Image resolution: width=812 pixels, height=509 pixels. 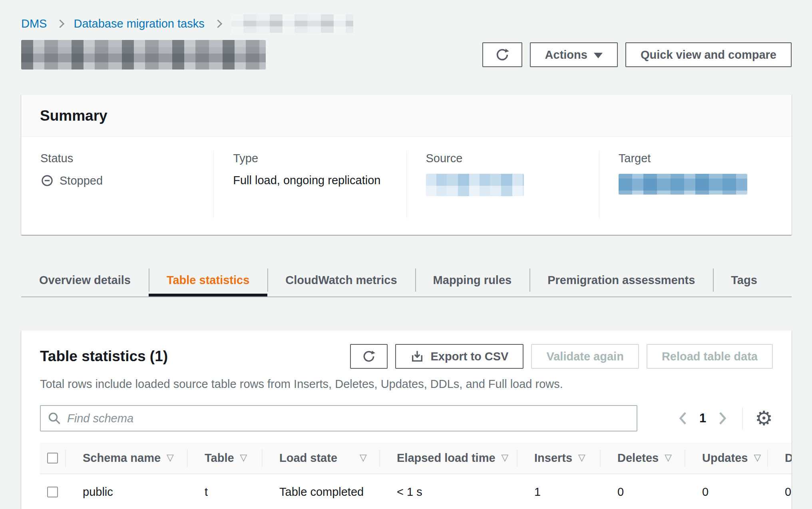 I want to click on summary-target-column: Target, so click(x=695, y=185).